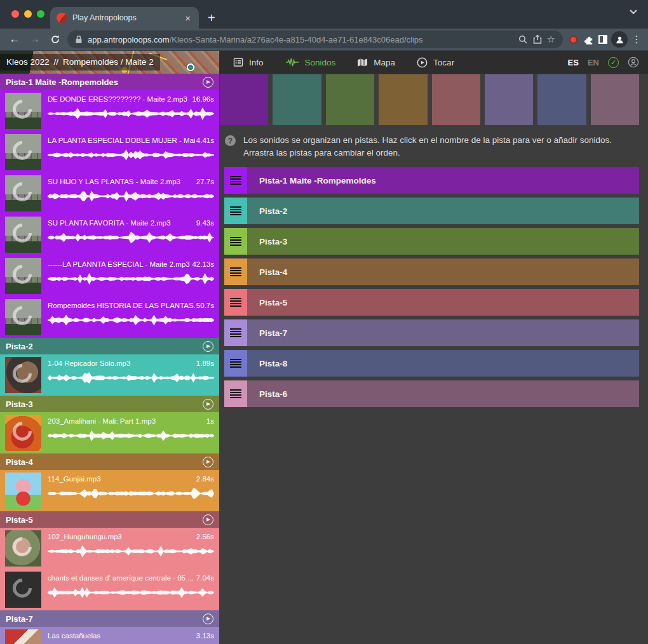 This screenshot has height=644, width=648. What do you see at coordinates (109, 375) in the screenshot?
I see `audio-clip: 1-04 Repicador Solo.mp3 1.89s` at bounding box center [109, 375].